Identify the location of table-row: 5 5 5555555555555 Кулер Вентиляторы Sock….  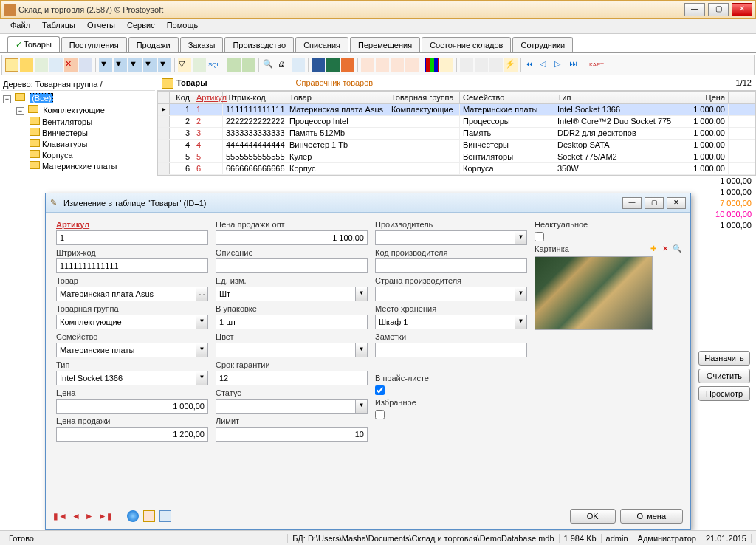
(456, 157).